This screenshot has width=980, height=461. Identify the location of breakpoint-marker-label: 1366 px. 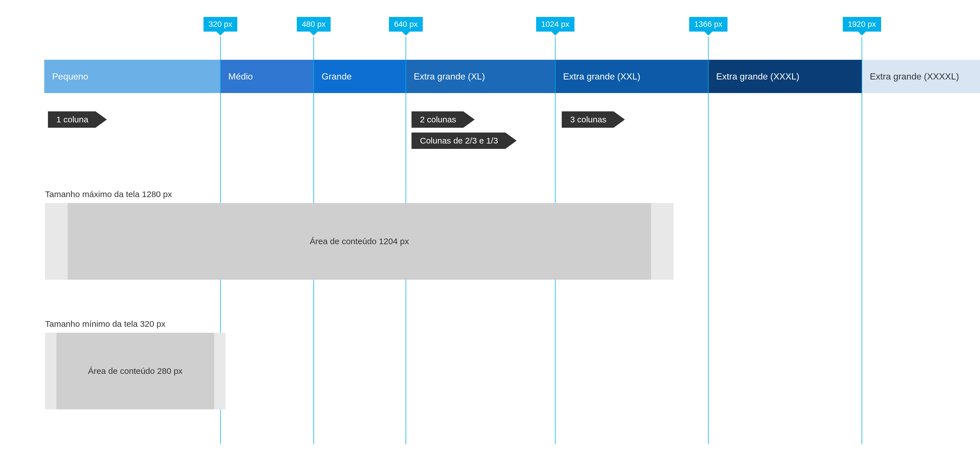
(708, 24).